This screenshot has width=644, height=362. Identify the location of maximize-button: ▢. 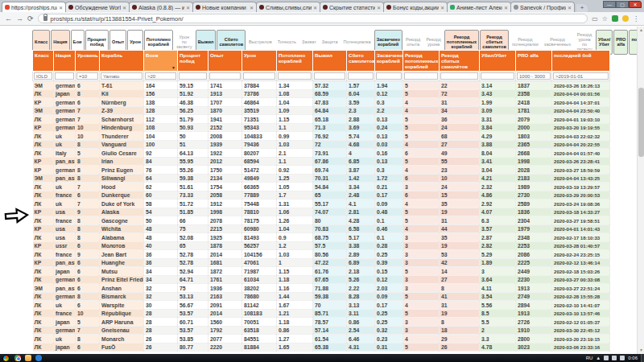
(622, 5).